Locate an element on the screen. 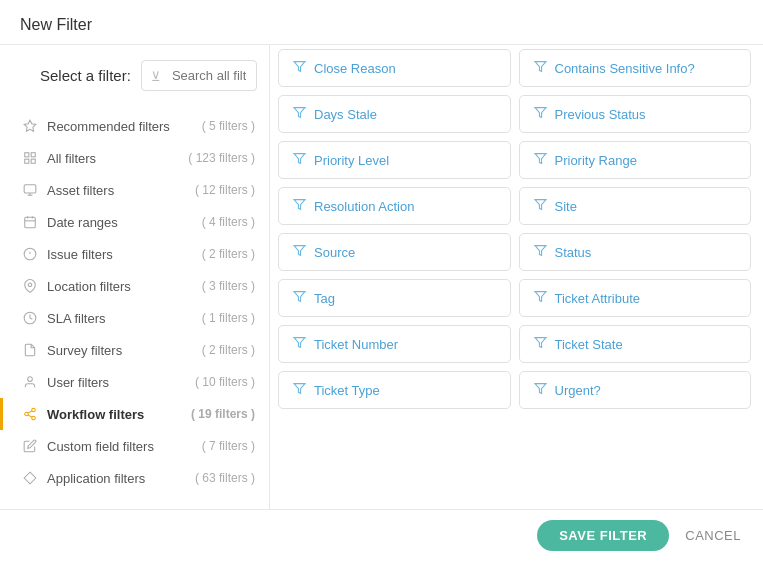  top-row: Select a filter: ⊻ is located at coordinates (134, 76).